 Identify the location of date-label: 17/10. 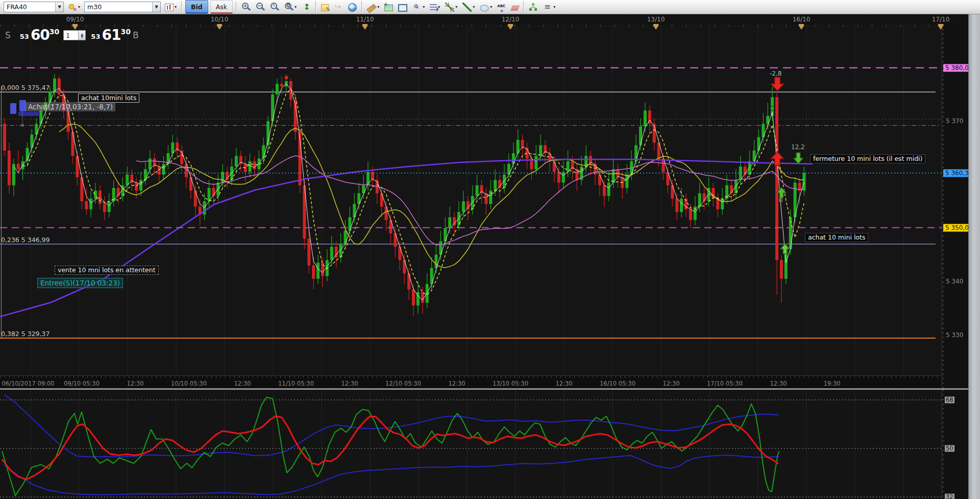
(941, 19).